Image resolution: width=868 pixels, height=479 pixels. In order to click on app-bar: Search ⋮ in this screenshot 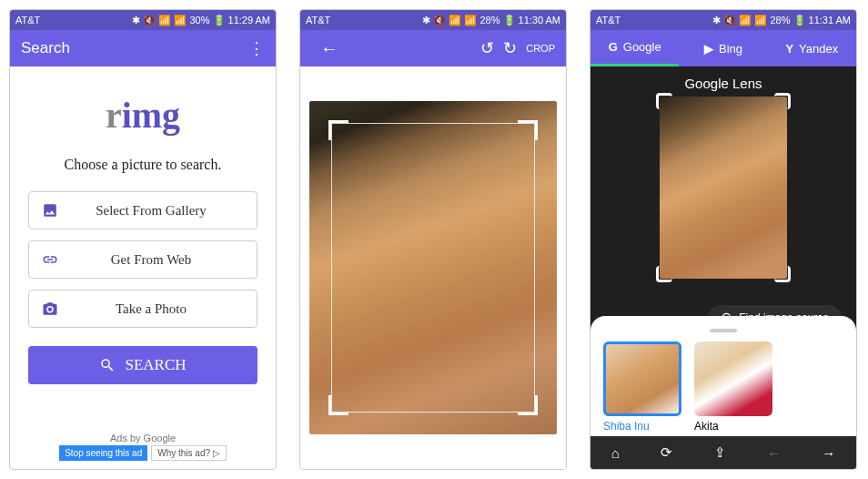, I will do `click(143, 48)`.